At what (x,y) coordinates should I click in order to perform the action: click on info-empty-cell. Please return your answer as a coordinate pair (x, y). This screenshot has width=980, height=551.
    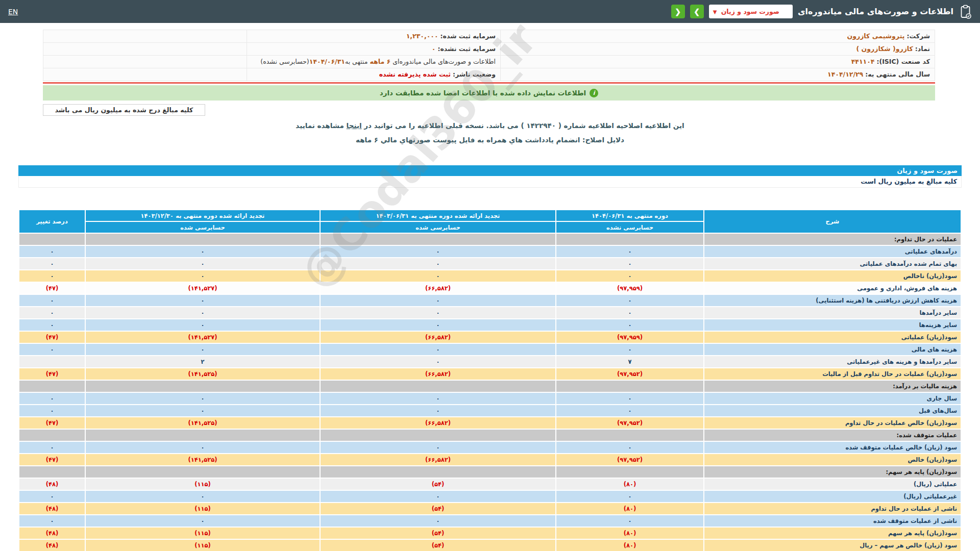
    Looking at the image, I should click on (145, 37).